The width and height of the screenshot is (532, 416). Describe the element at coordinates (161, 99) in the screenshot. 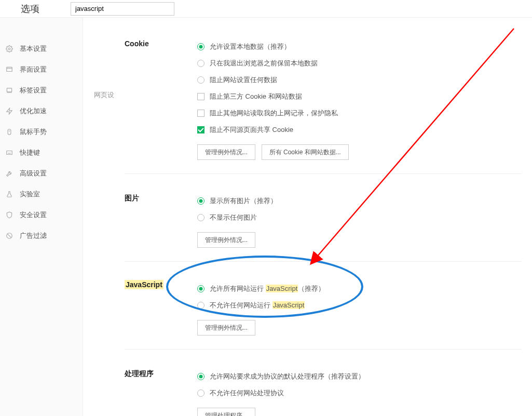

I see `section-title: Cookie` at that location.